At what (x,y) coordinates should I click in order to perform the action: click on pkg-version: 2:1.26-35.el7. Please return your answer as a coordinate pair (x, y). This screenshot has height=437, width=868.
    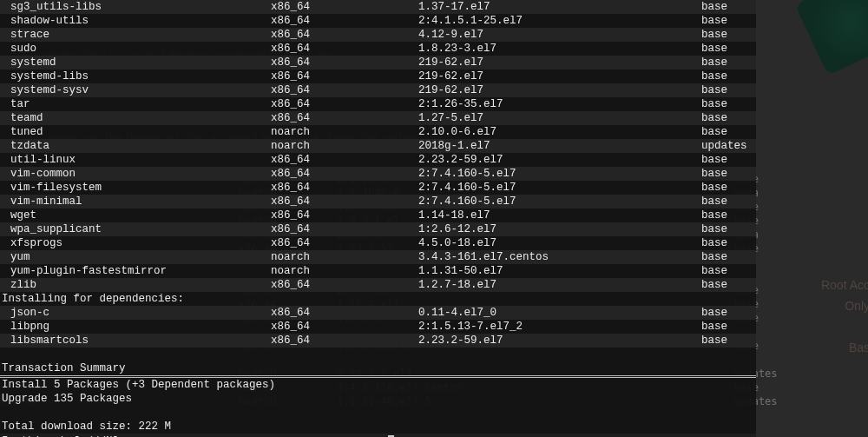
    Looking at the image, I should click on (560, 104).